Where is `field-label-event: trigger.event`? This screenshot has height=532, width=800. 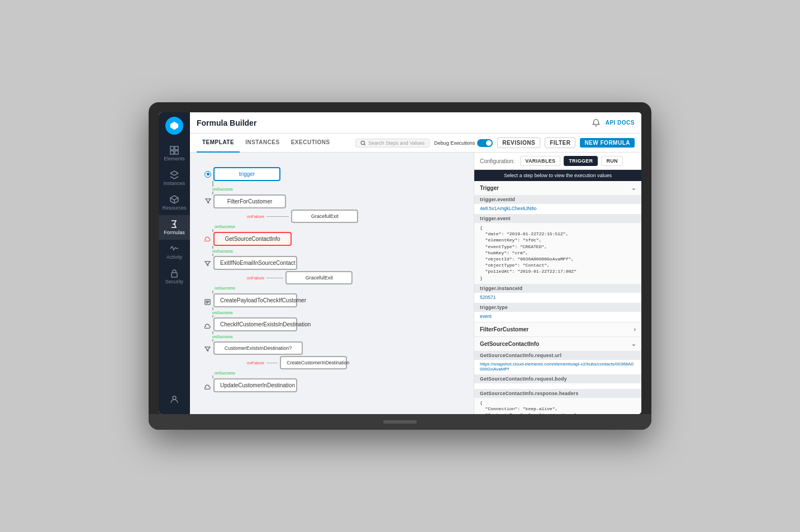
field-label-event: trigger.event is located at coordinates (558, 218).